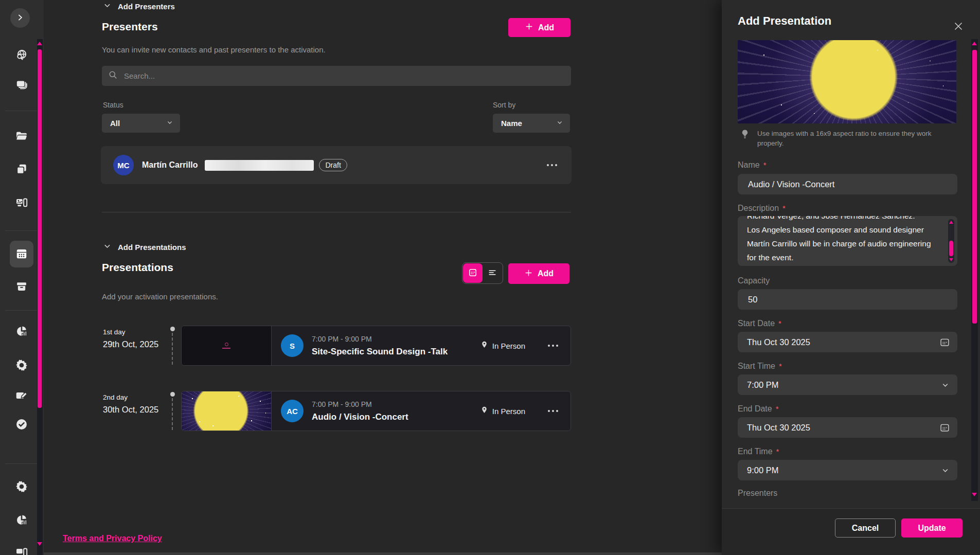  Describe the element at coordinates (336, 165) in the screenshot. I see `presenter-row: MC Martín Carrillo Draft` at that location.